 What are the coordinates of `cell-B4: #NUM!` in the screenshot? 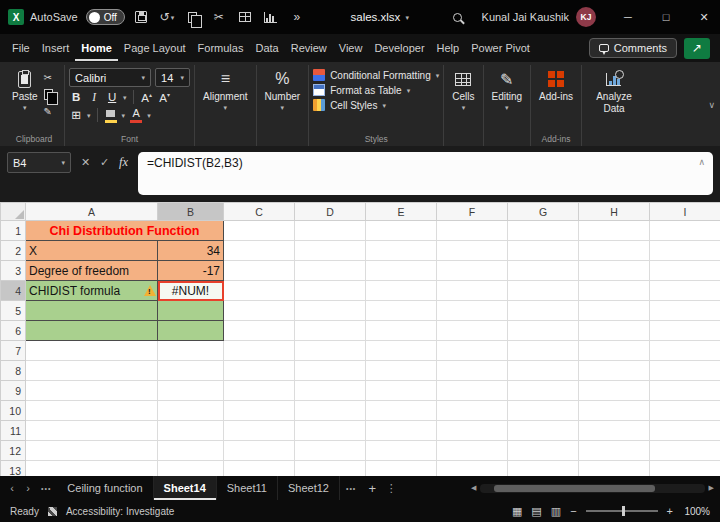 It's located at (191, 291).